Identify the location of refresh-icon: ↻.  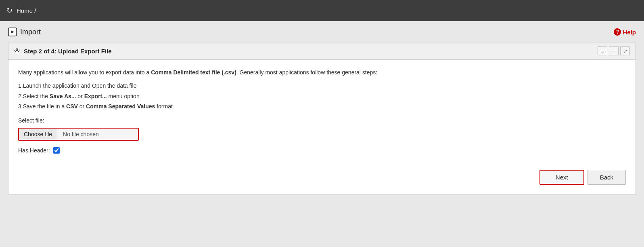
(10, 11).